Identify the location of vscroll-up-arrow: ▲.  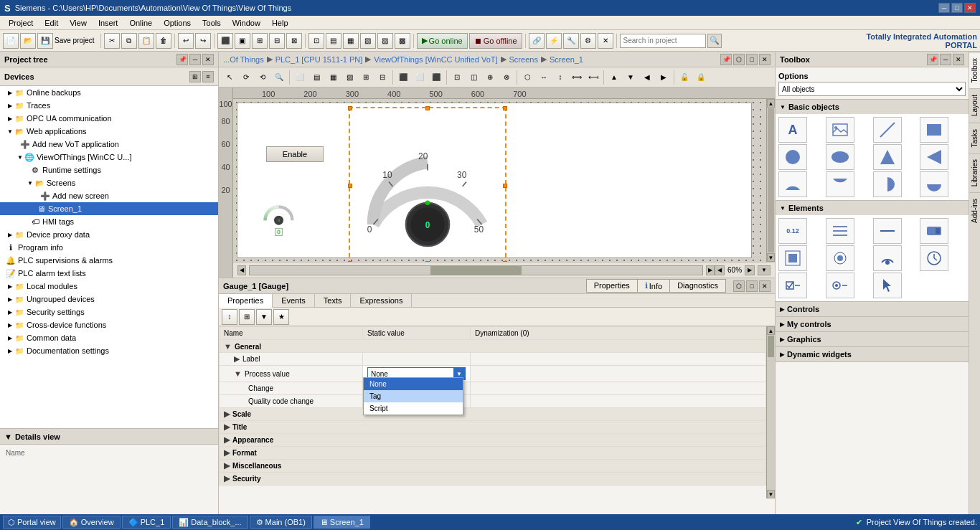
(771, 103).